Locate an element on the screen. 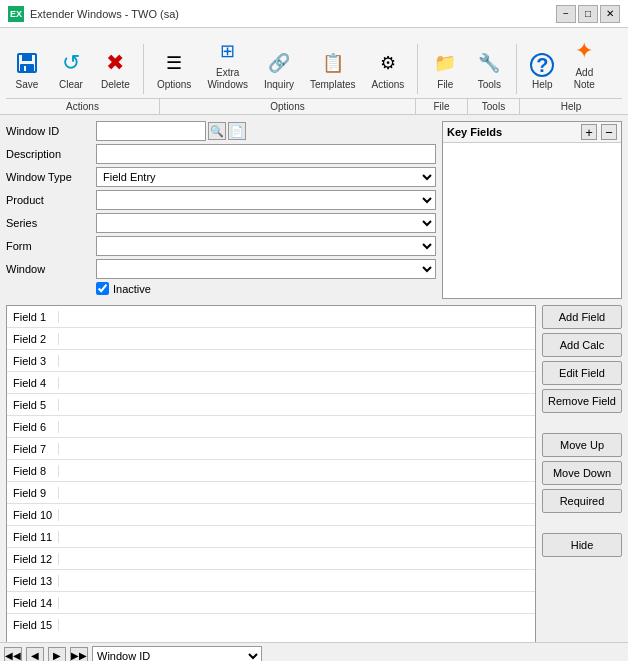 This screenshot has width=628, height=661. key-fields-section: Key Fields + − is located at coordinates (532, 210).